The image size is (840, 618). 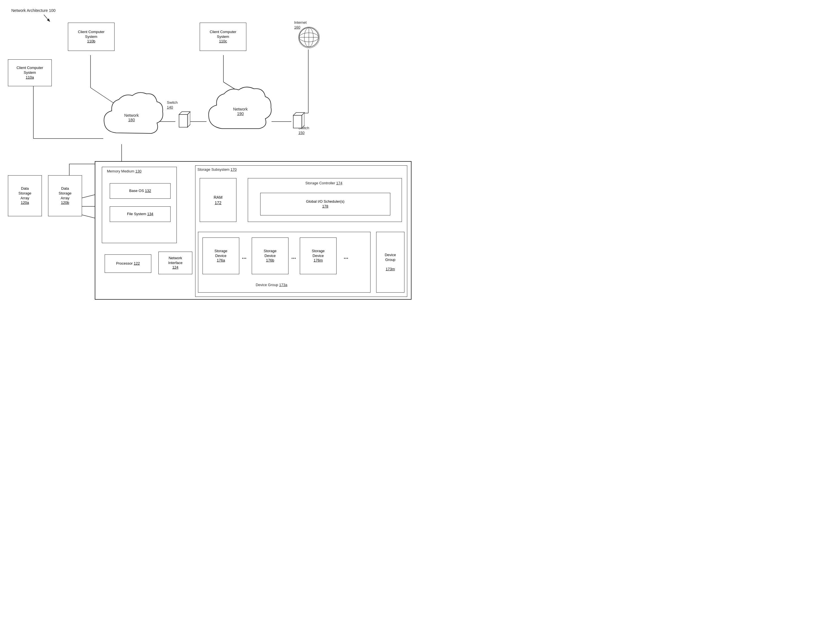 I want to click on switch-140-icon, so click(x=183, y=120).